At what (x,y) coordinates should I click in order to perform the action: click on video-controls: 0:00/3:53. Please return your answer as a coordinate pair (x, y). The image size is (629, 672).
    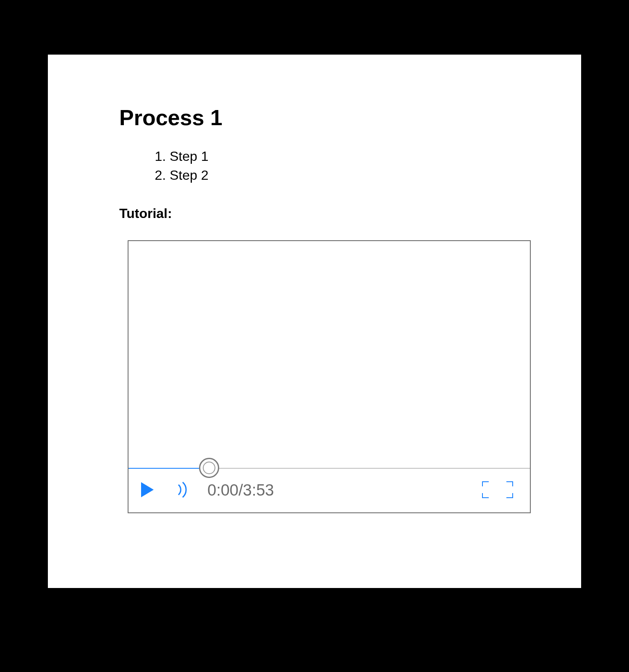
    Looking at the image, I should click on (329, 491).